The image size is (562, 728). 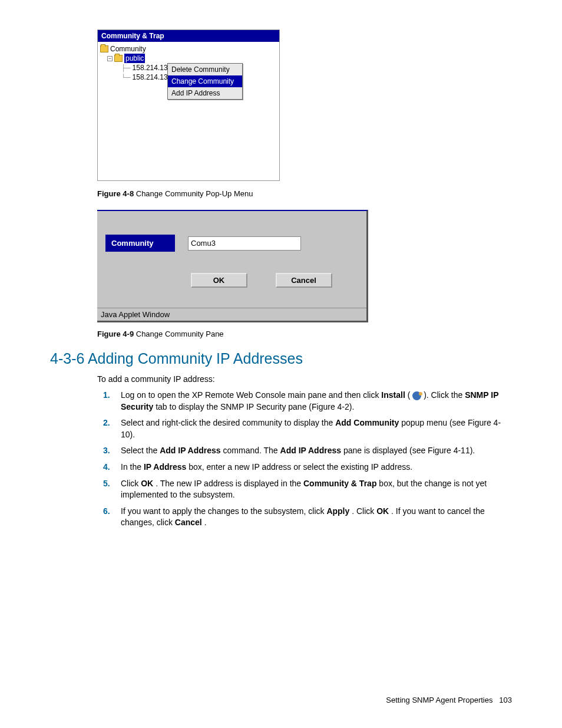 I want to click on step-text: Log on to open the XP Remote Web Console…, so click(x=251, y=395).